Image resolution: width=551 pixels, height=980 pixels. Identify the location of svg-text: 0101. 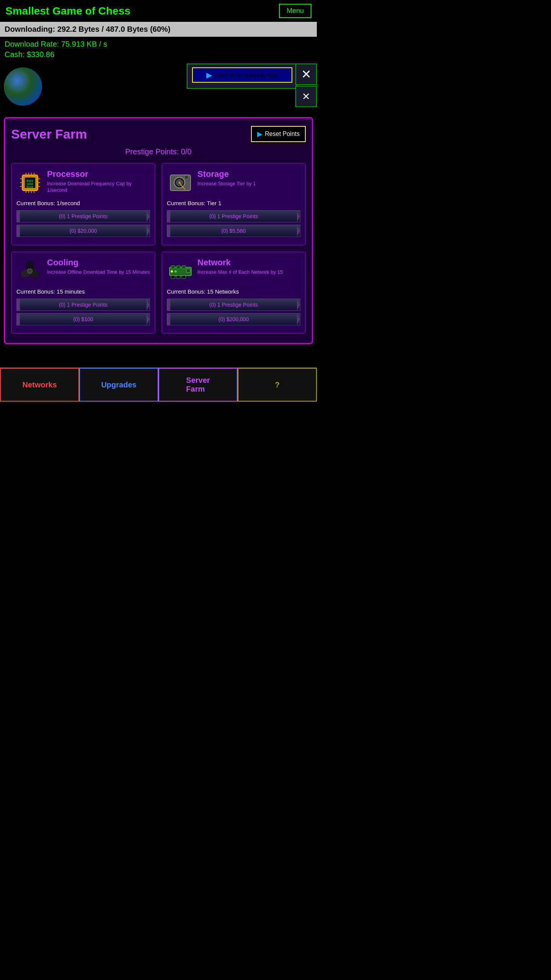
(30, 181).